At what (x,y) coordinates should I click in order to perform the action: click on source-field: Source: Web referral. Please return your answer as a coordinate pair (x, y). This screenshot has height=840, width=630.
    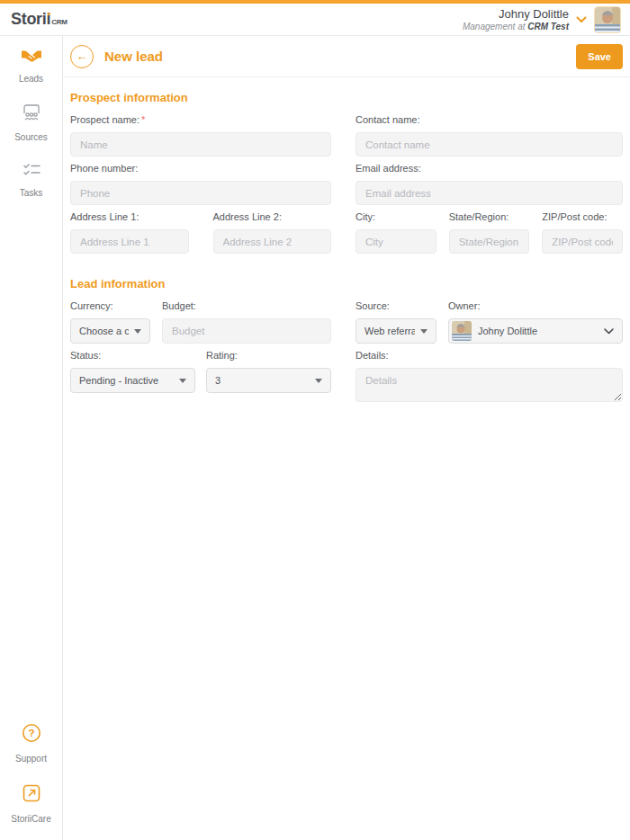
    Looking at the image, I should click on (396, 322).